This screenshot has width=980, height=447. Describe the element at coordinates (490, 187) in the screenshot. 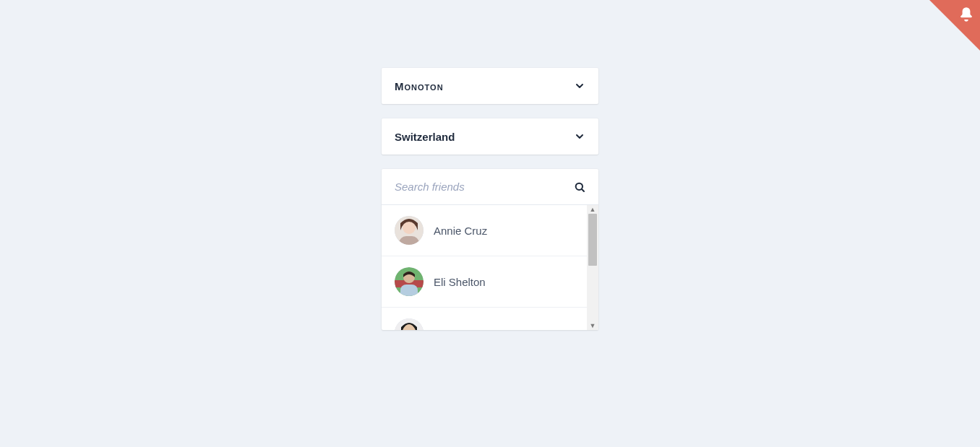

I see `search-row` at that location.